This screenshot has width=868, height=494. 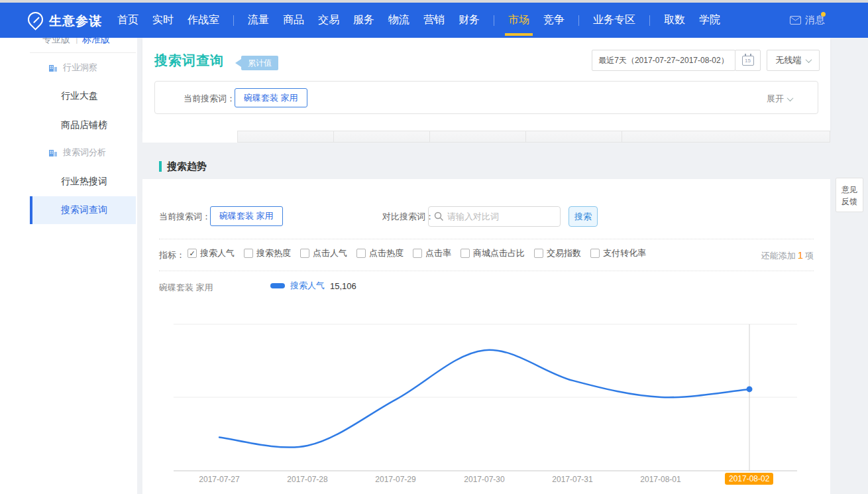 I want to click on nav-item-logistics: 物流, so click(x=399, y=20).